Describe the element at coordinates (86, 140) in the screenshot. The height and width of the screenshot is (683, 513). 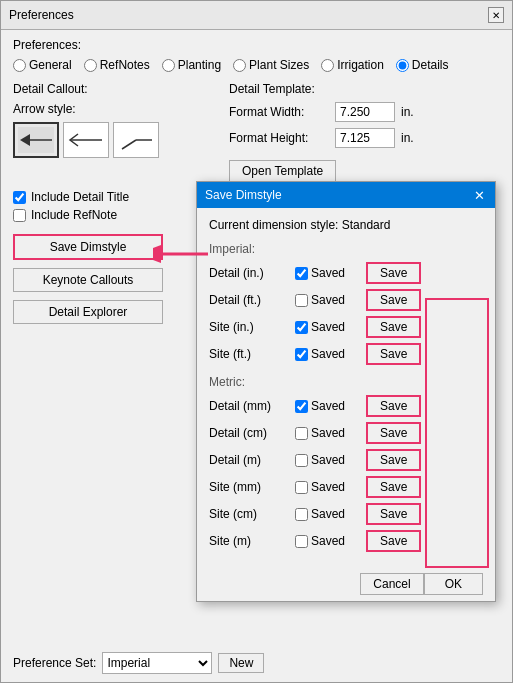
I see `arrow-style-2-icon` at that location.